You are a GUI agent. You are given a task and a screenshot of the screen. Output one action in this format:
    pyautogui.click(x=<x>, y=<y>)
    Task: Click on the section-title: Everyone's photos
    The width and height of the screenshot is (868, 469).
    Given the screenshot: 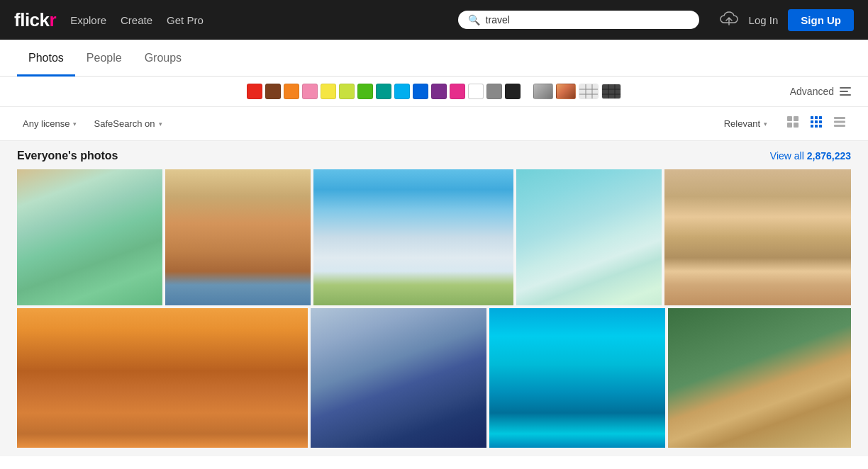 What is the action you would take?
    pyautogui.click(x=68, y=156)
    